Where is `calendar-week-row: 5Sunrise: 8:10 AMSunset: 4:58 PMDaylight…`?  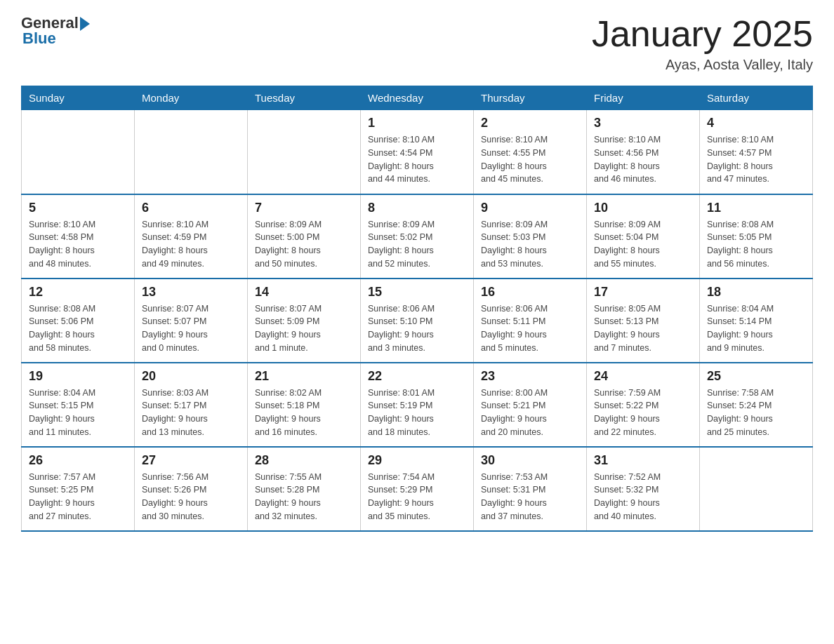 calendar-week-row: 5Sunrise: 8:10 AMSunset: 4:58 PMDaylight… is located at coordinates (417, 236).